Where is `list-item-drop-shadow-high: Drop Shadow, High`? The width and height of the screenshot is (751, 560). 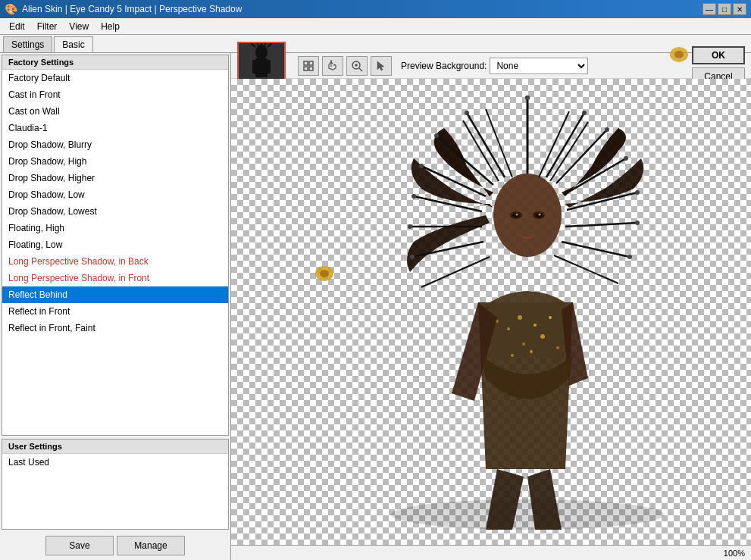
list-item-drop-shadow-high: Drop Shadow, High is located at coordinates (115, 161).